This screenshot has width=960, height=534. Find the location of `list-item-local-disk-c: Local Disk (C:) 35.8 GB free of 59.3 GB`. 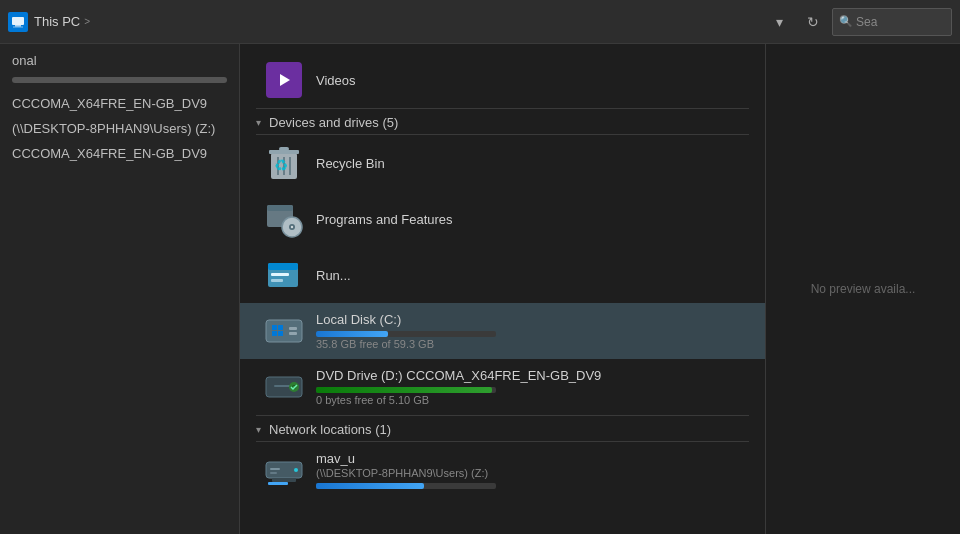

list-item-local-disk-c: Local Disk (C:) 35.8 GB free of 59.3 GB is located at coordinates (502, 331).